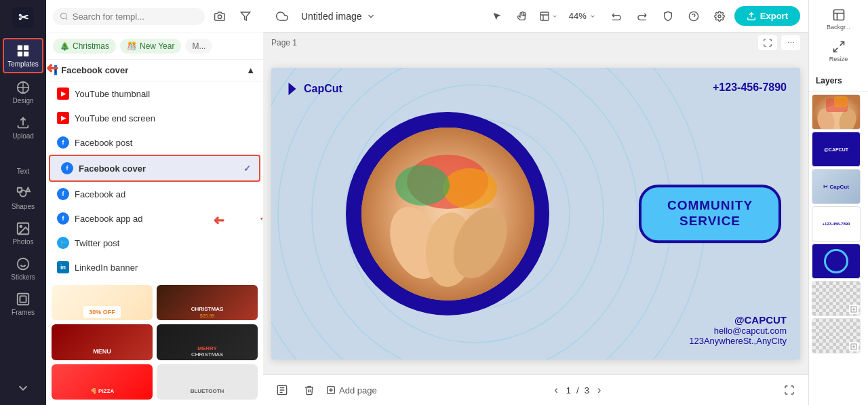 The width and height of the screenshot is (868, 405). I want to click on menu-label-linkedin-banner: LinkedIn banner, so click(106, 267).